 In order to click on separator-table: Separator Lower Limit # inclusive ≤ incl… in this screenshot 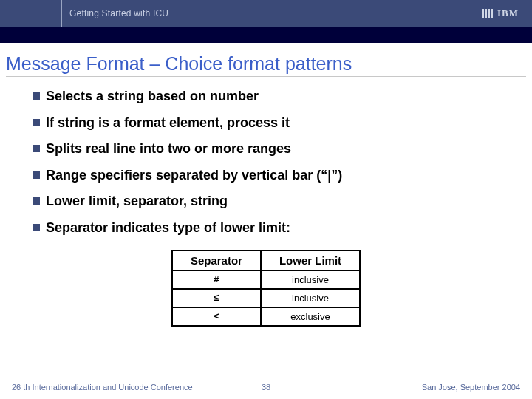, I will do `click(266, 288)`.